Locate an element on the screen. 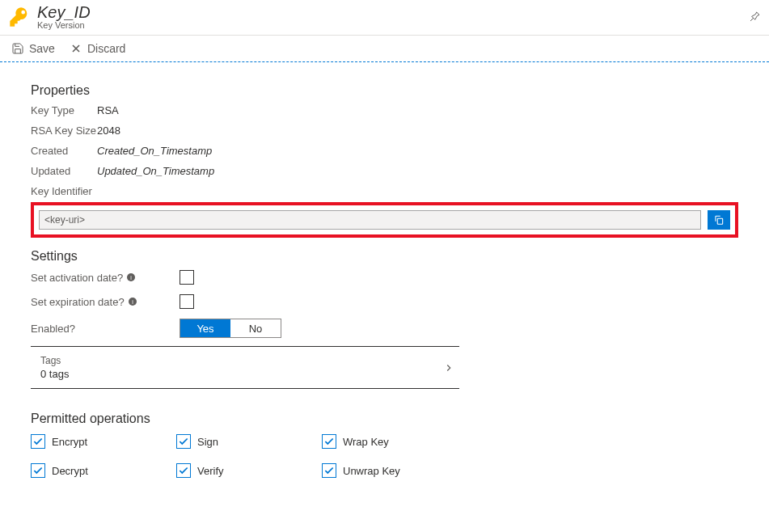 This screenshot has height=532, width=769. enabled-yes-button: Yes is located at coordinates (205, 328).